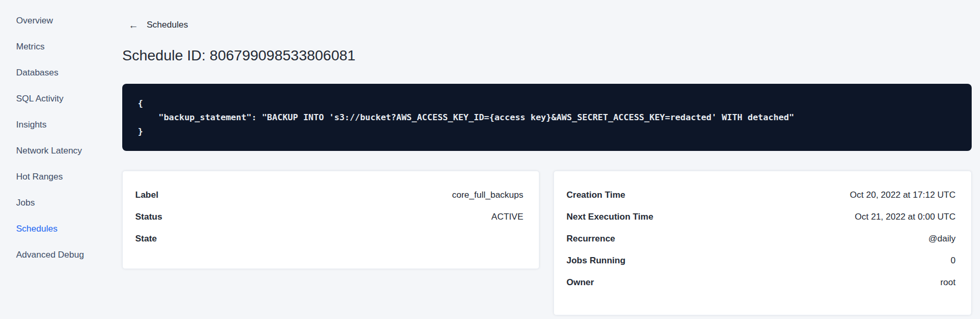 This screenshot has height=319, width=980. What do you see at coordinates (761, 288) in the screenshot?
I see `detail-row: Owner root` at bounding box center [761, 288].